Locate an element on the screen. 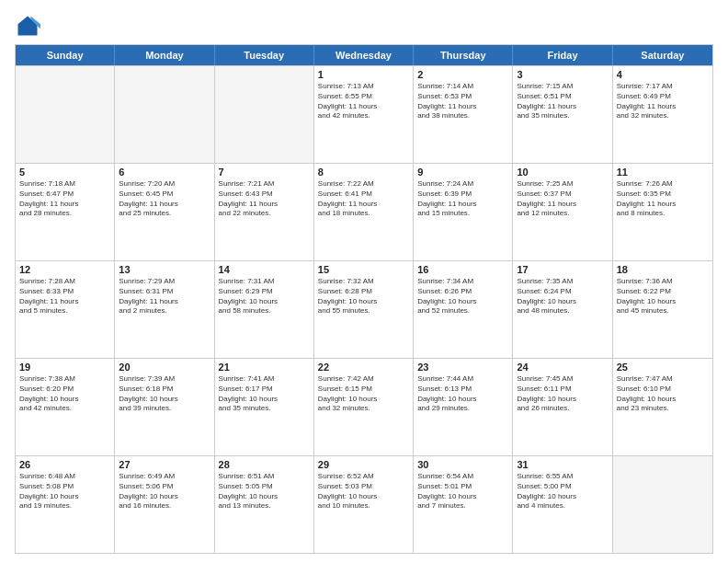  day-number: 27 is located at coordinates (164, 465).